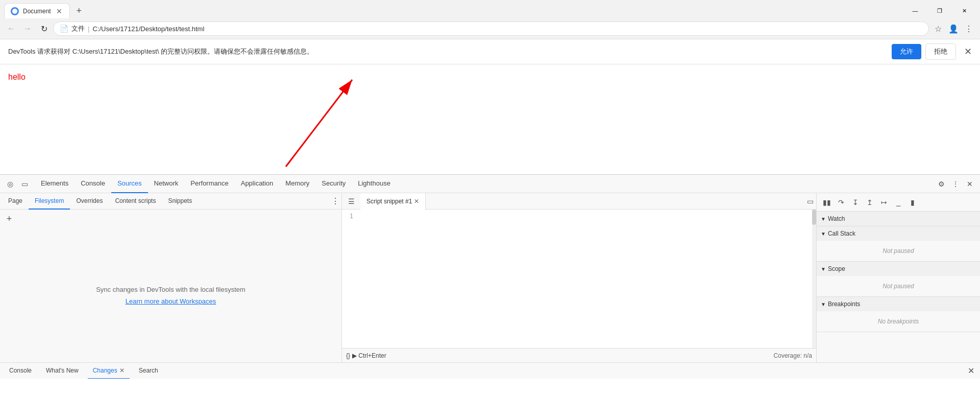 This screenshot has width=980, height=393. Describe the element at coordinates (941, 52) in the screenshot. I see `deny-button: 拒绝` at that location.